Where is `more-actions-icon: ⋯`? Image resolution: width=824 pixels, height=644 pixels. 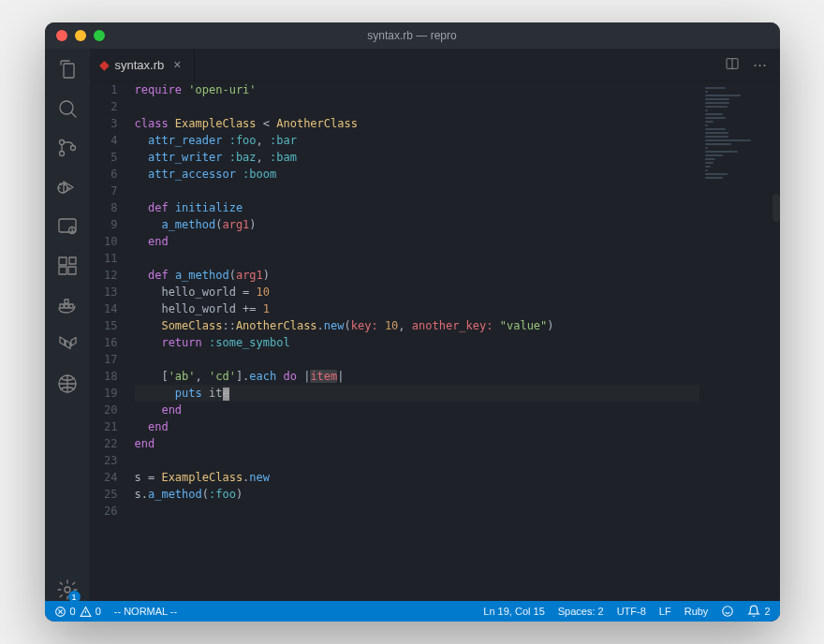
more-actions-icon: ⋯ is located at coordinates (760, 65).